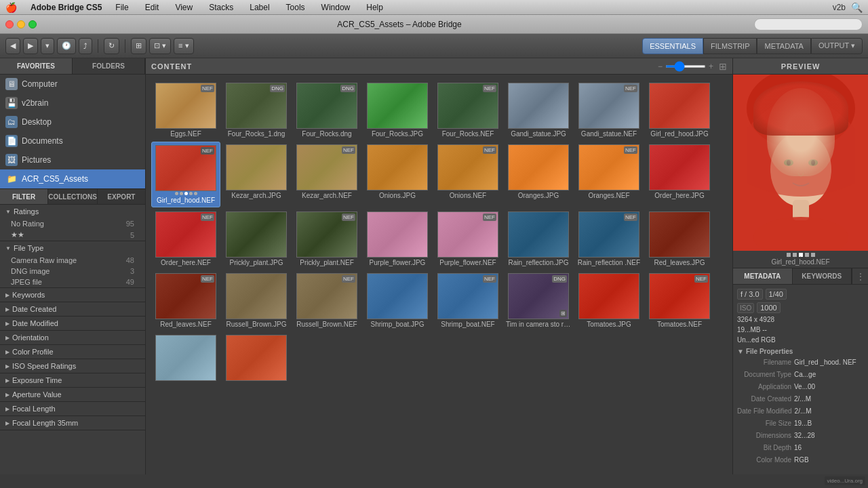 This screenshot has width=868, height=488. What do you see at coordinates (37, 122) in the screenshot?
I see `nav-label-desktop: Desktop` at bounding box center [37, 122].